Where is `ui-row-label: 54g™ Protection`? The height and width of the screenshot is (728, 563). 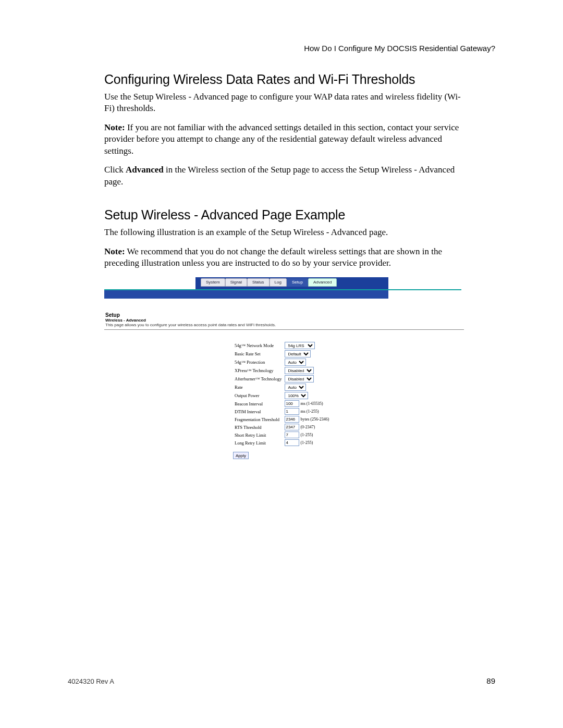 ui-row-label: 54g™ Protection is located at coordinates (258, 362).